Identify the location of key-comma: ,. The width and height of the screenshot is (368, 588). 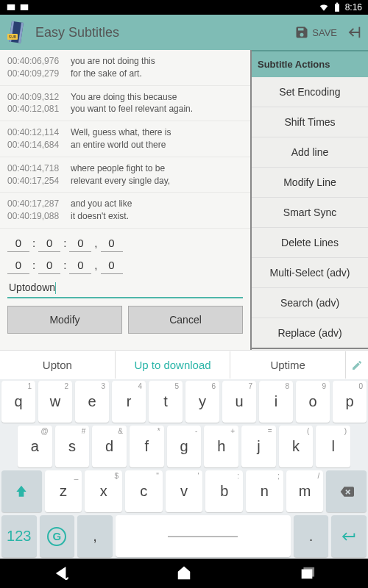
(95, 537).